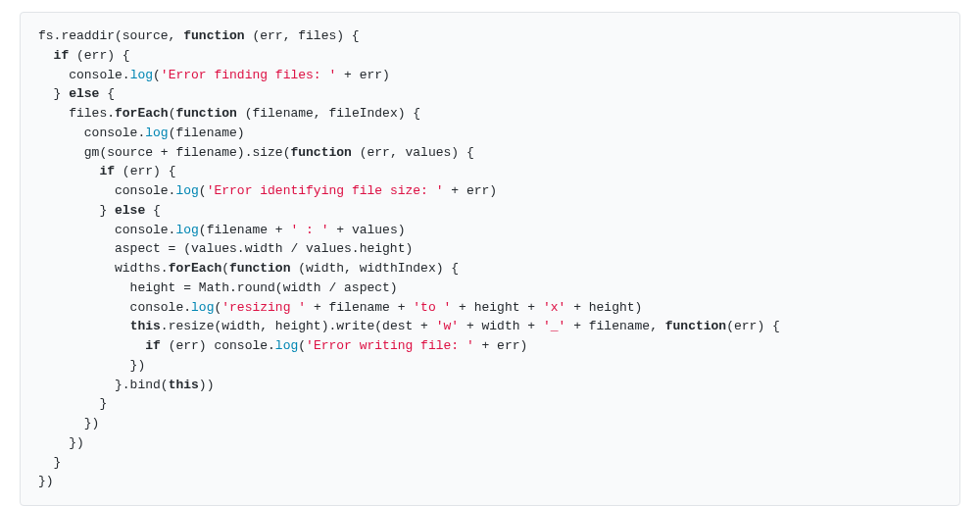 The image size is (980, 507). Describe the element at coordinates (615, 326) in the screenshot. I see `token-p: + filename,` at that location.